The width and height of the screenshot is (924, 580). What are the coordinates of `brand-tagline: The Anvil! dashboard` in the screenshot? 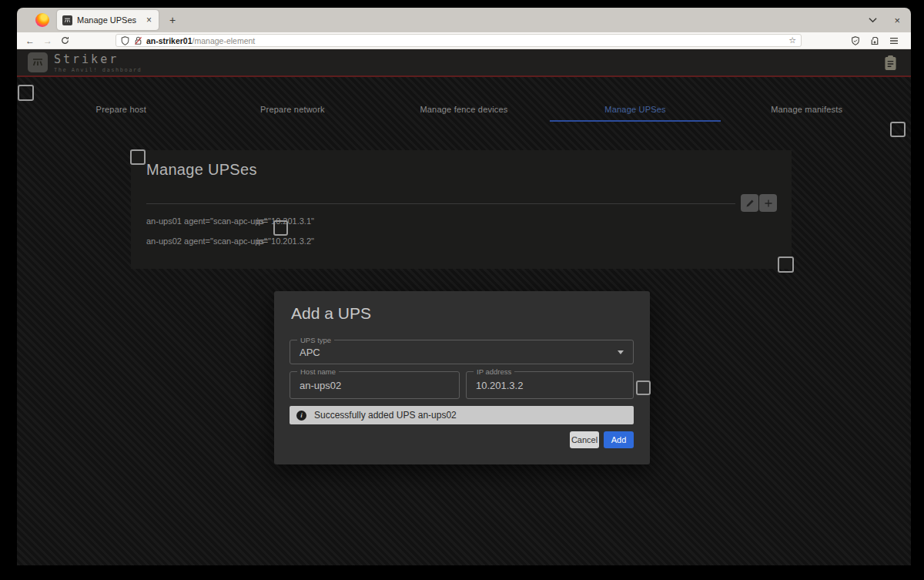 It's located at (98, 70).